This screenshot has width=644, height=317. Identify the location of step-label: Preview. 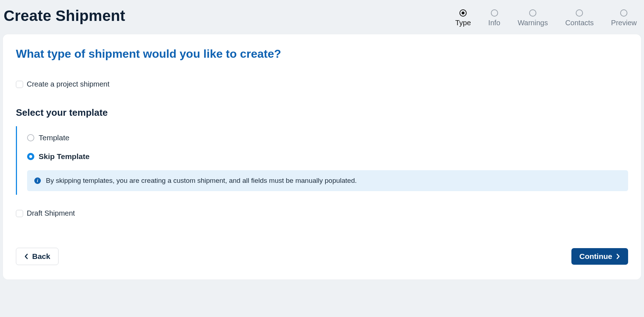
(624, 23).